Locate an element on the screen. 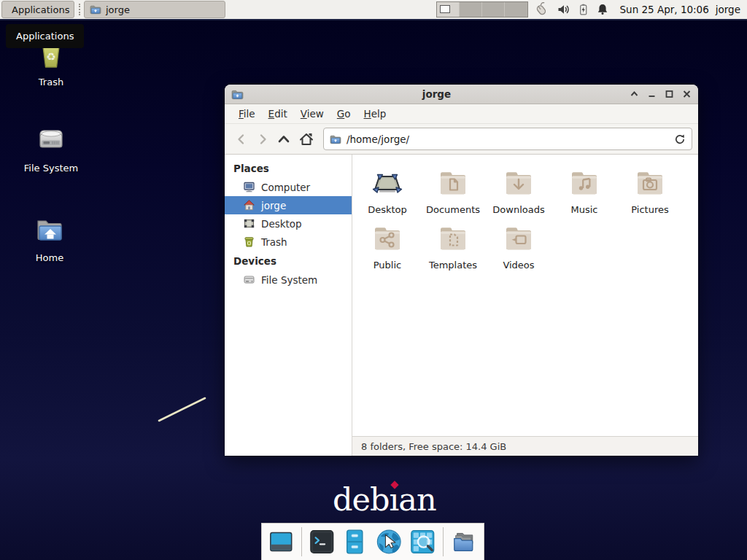 The height and width of the screenshot is (560, 747). terminal-icon is located at coordinates (322, 542).